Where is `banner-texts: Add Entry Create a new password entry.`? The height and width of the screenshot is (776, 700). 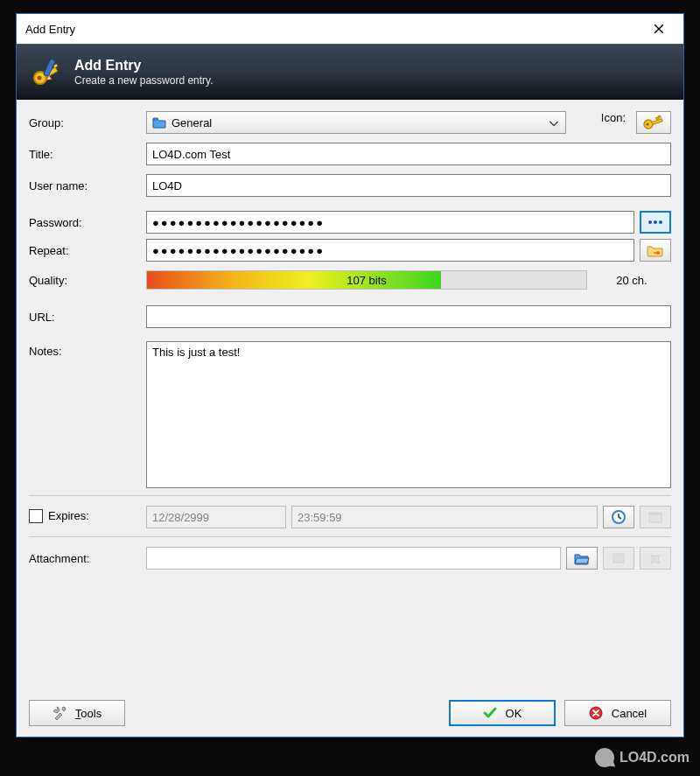 banner-texts: Add Entry Create a new password entry. is located at coordinates (144, 73).